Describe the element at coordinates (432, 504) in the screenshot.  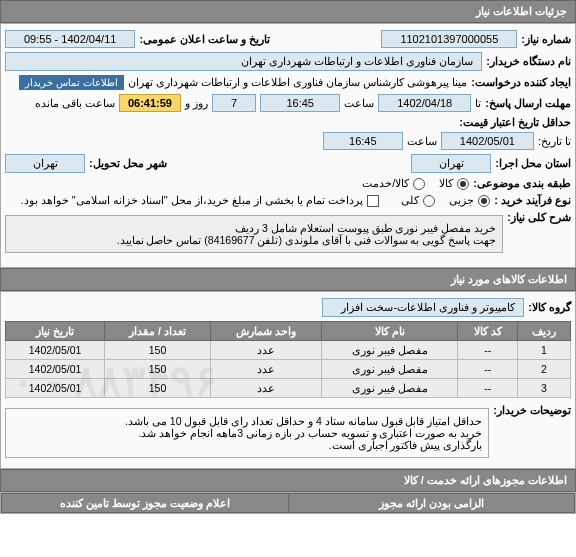
I see `permit-col-right: الزامی بودن ارائه مجوز` at that location.